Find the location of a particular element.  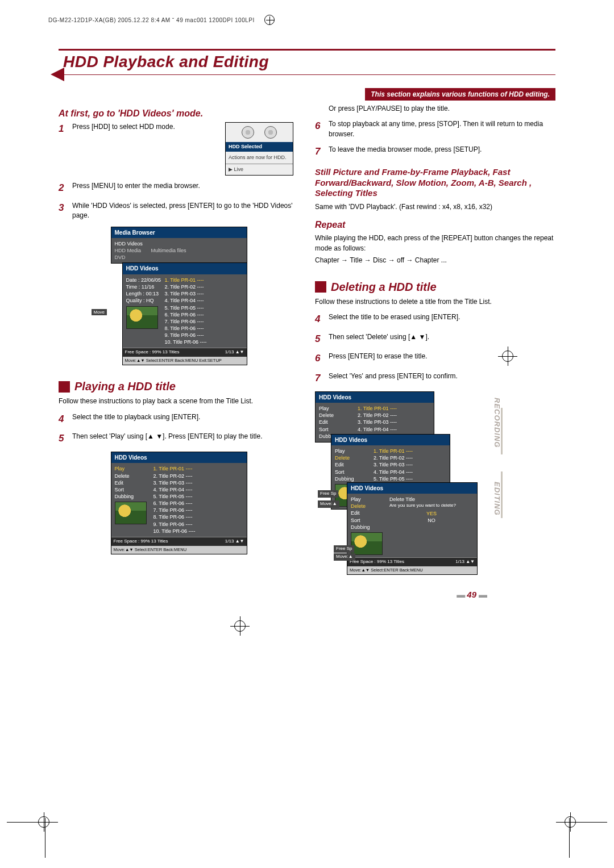

step-4: 4 Select the title to playback using [EN… is located at coordinates (179, 419).